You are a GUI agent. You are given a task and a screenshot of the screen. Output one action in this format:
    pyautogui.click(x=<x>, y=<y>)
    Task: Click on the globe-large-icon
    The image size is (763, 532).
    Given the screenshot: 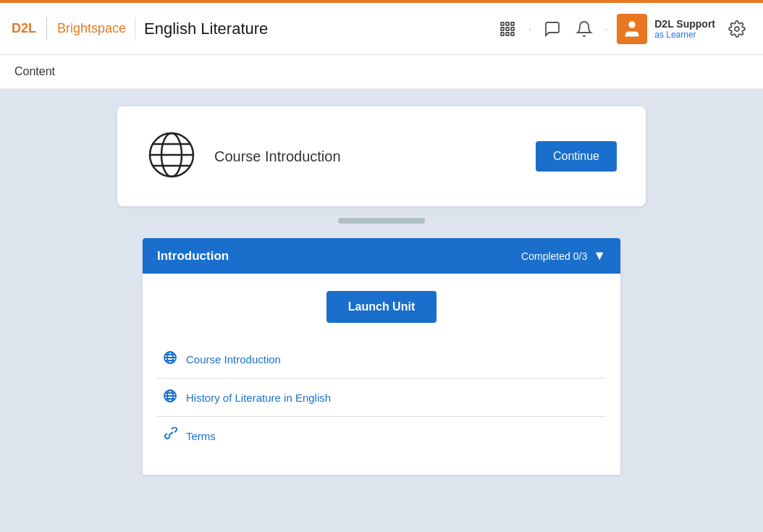 What is the action you would take?
    pyautogui.click(x=172, y=155)
    